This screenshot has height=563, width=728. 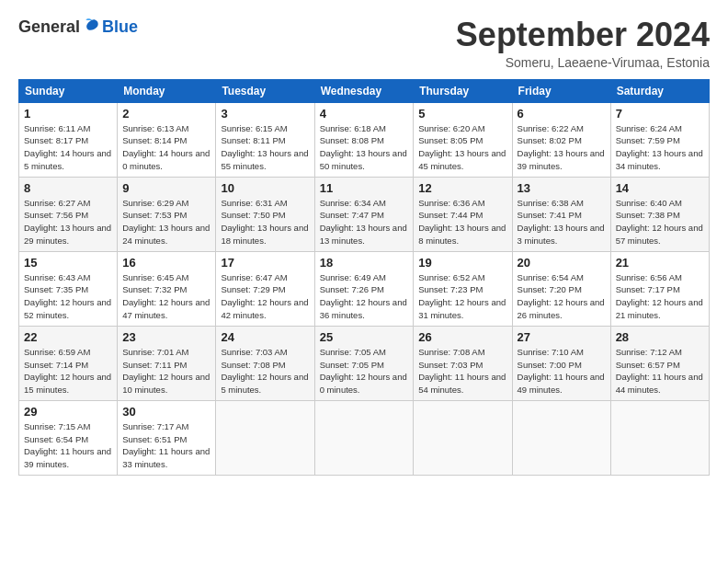 I want to click on day-detail: Sunrise: 6:24 AMSunset: 7:59 PMDaylight:…, so click(x=660, y=147).